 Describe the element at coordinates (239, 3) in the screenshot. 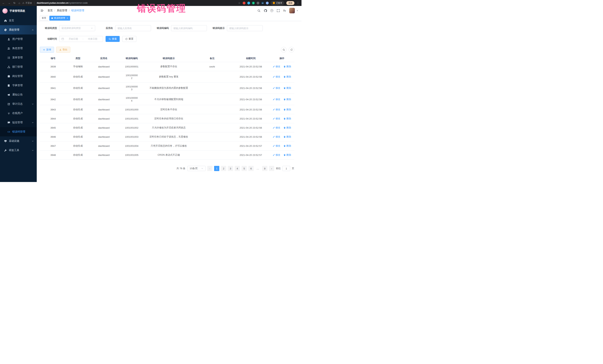

I see `bookmark-star-icon: ☆` at that location.